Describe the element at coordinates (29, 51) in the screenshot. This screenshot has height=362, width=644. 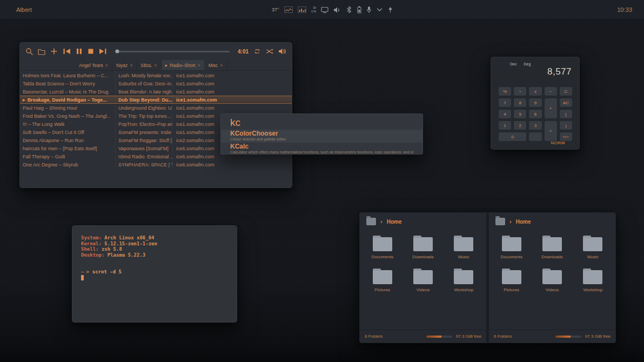
I see `search-icon` at that location.